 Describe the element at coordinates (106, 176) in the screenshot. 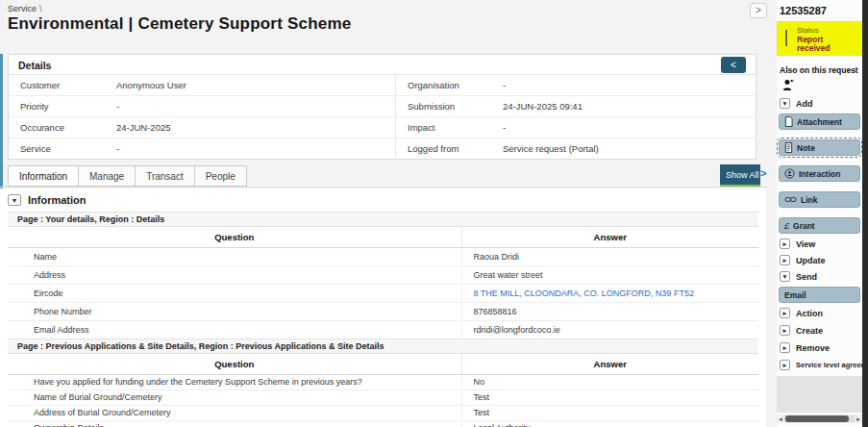

I see `tab-manage: Manage` at that location.